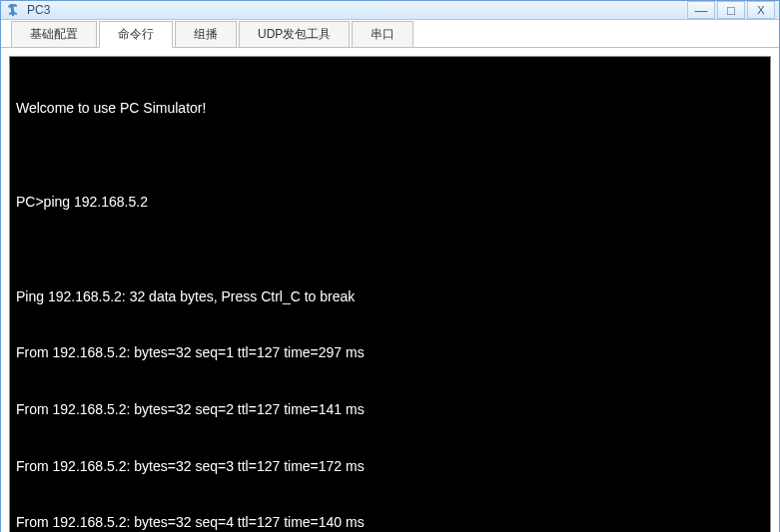  I want to click on terminal-line: PC>ping 192.168.5.2, so click(390, 202).